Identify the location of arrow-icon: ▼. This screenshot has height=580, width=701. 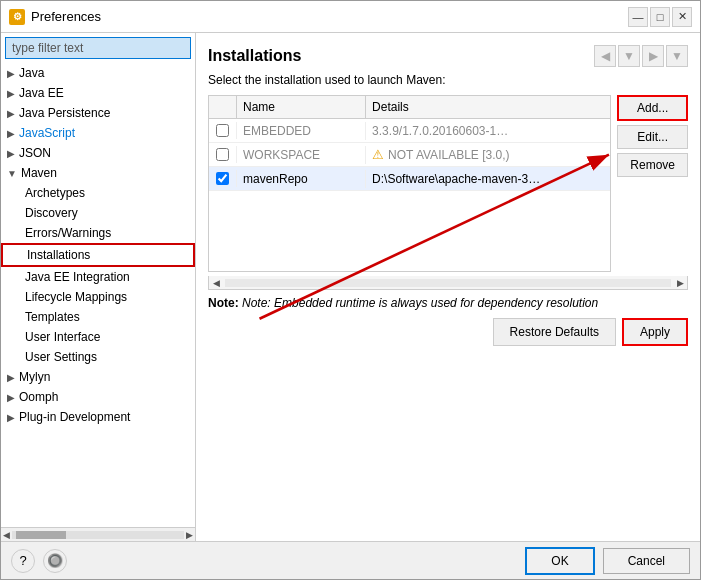
(12, 174).